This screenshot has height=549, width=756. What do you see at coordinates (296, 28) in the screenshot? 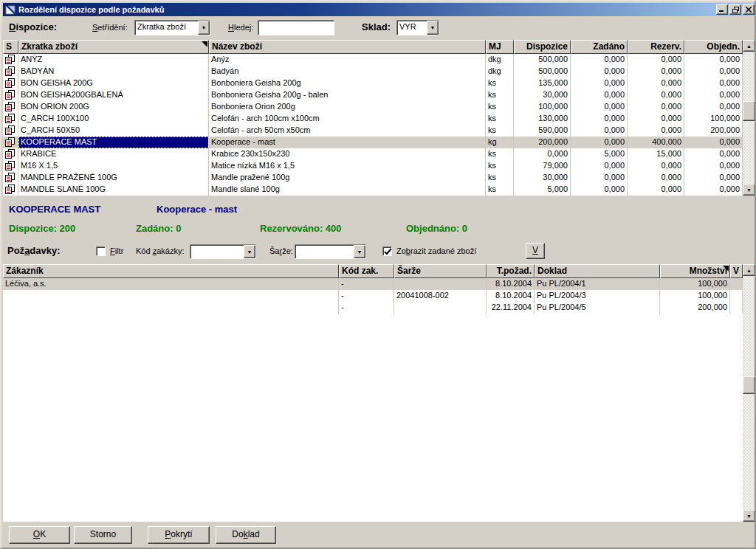
I see `hledej-input` at bounding box center [296, 28].